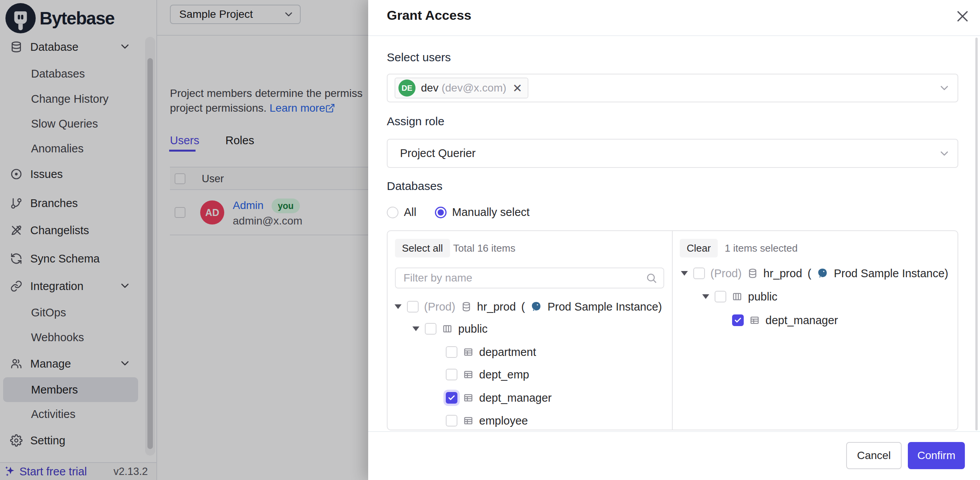  Describe the element at coordinates (937, 456) in the screenshot. I see `confirm-button: Confirm` at that location.